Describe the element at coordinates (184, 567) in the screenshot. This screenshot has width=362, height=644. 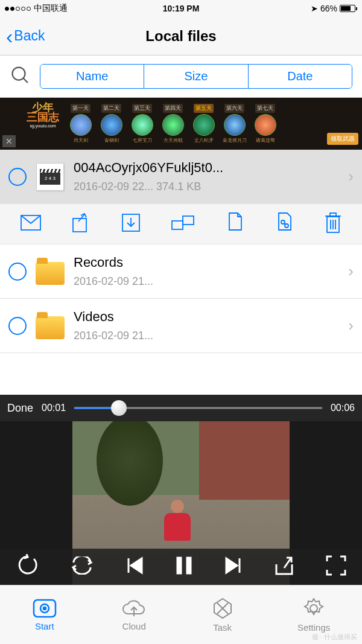
I see `pause-icon` at that location.